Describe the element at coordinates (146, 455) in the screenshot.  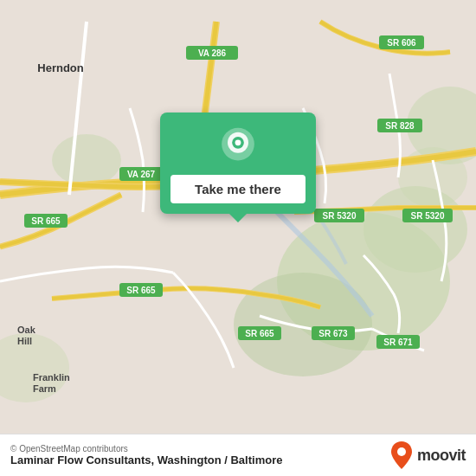
I see `bottom-bar-left: © OpenStreetMap contributors Laminar Flo…` at that location.